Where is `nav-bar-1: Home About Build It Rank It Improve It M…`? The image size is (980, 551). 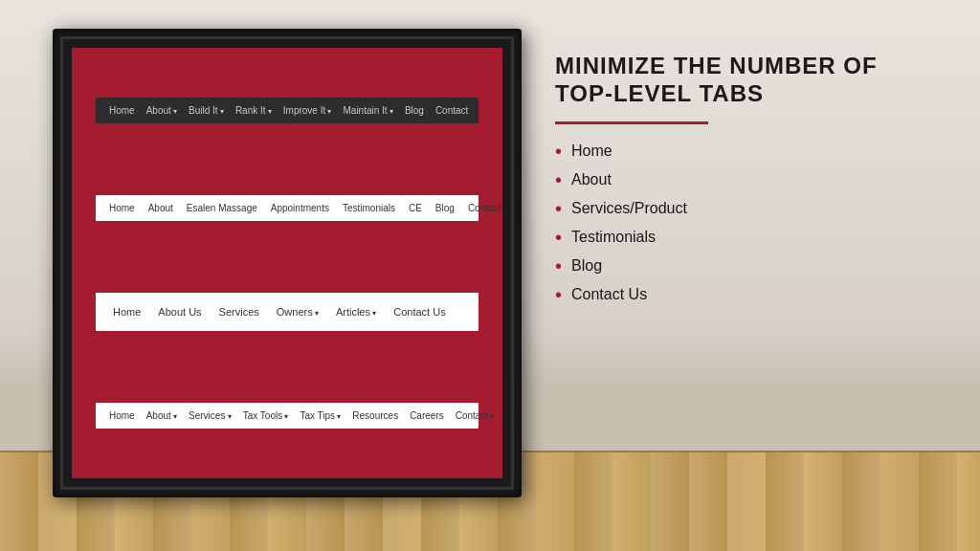
nav-bar-1: Home About Build It Rank It Improve It M… is located at coordinates (287, 111).